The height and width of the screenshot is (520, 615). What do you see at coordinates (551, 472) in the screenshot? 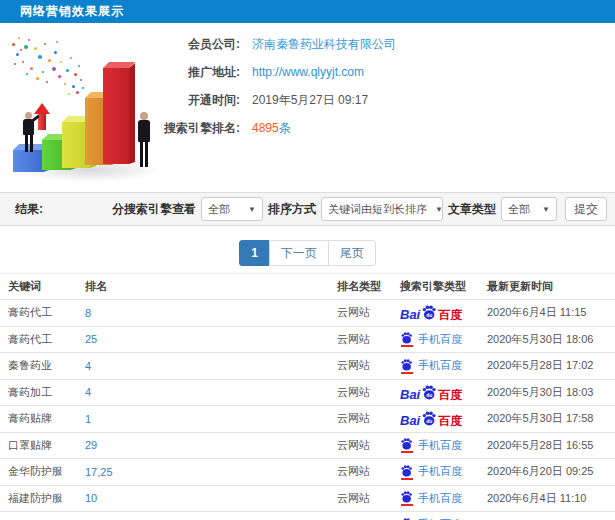
I see `updated-cell: 2020年6月20日 09:25` at bounding box center [551, 472].